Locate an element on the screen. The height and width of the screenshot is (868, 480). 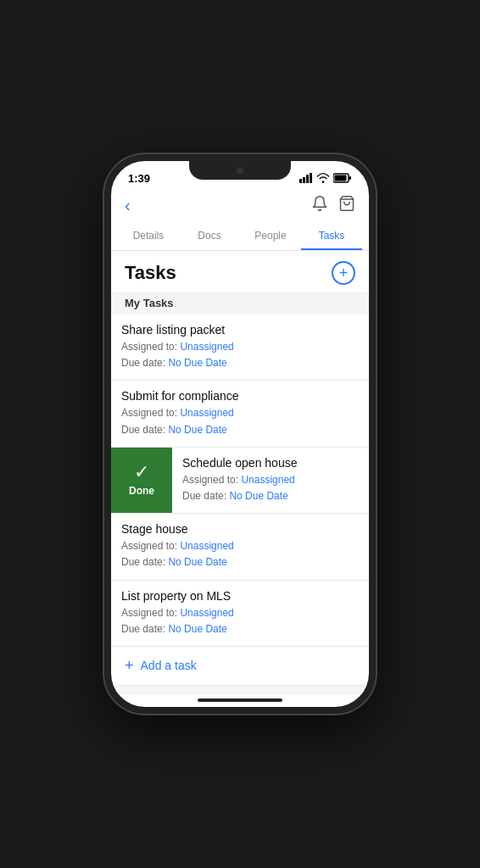
task-body: Schedule open house Assigned to: Unassig… is located at coordinates (271, 480).